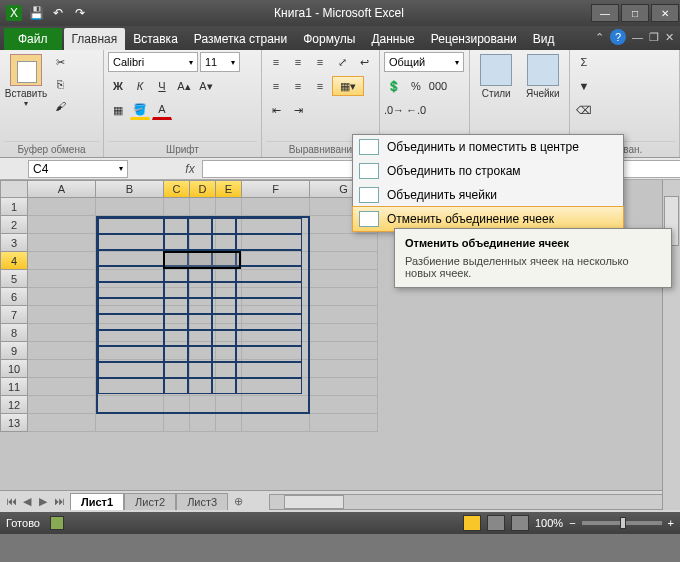 This screenshot has height=562, width=680. What do you see at coordinates (238, 502) in the screenshot?
I see `new-sheet-icon: ⊕` at bounding box center [238, 502].